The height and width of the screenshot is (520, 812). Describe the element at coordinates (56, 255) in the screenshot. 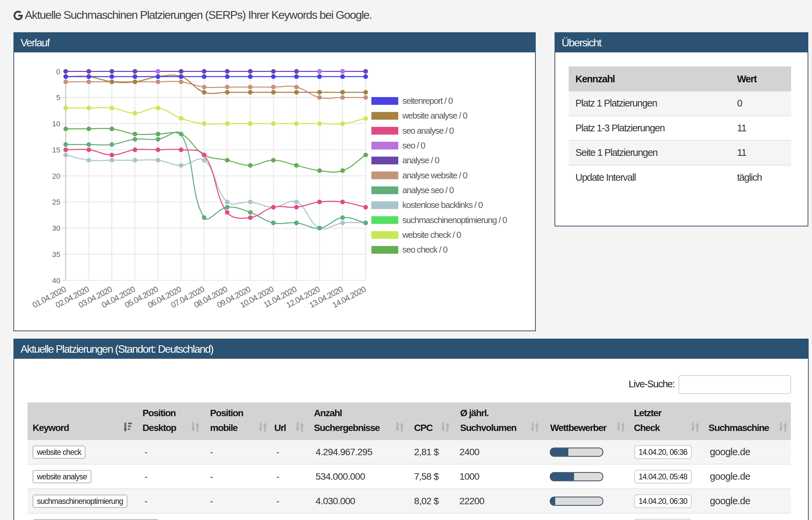

I see `svg-text: 35` at that location.